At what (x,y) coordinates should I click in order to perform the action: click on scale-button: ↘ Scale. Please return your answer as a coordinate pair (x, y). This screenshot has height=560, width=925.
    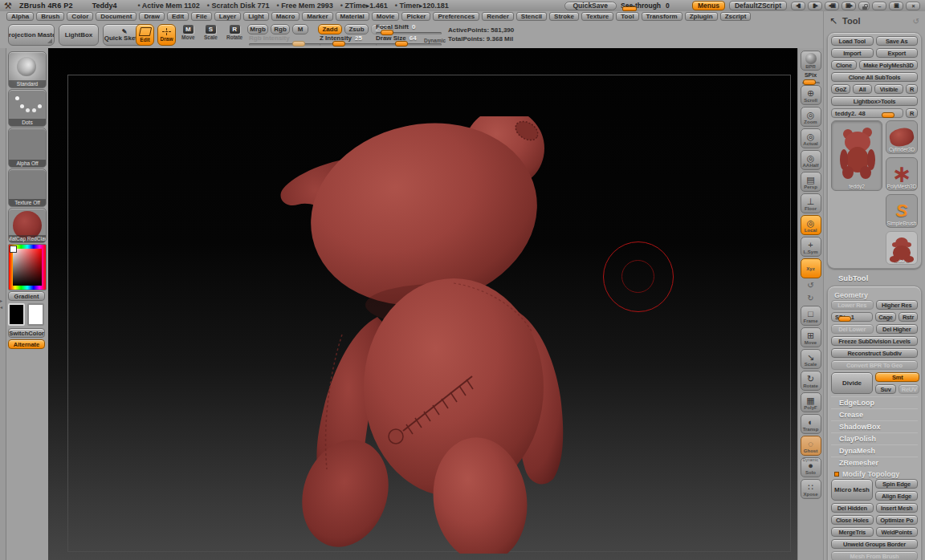
    Looking at the image, I should click on (811, 359).